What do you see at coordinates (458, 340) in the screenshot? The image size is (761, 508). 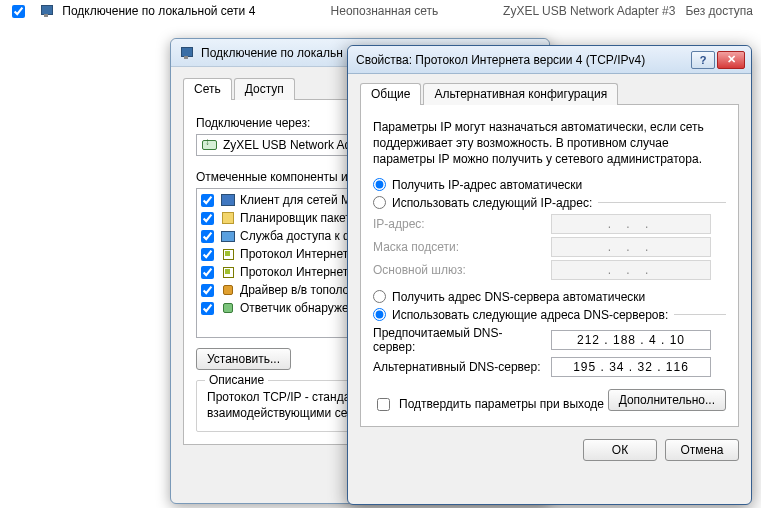 I see `preferred-dns-label: Предпочитаемый DNS-сервер:` at bounding box center [458, 340].